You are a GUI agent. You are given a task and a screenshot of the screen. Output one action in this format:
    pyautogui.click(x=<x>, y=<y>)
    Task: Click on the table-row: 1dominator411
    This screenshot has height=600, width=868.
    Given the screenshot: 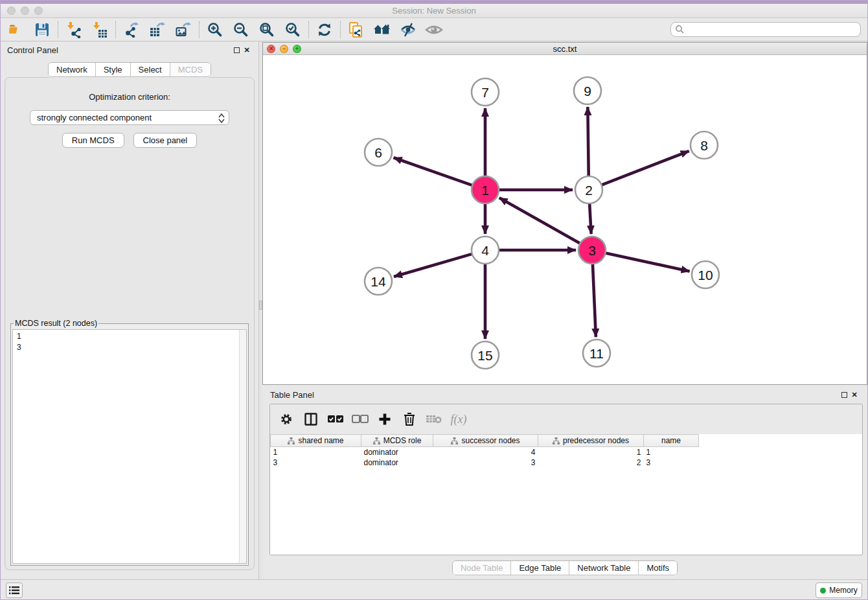 What is the action you would take?
    pyautogui.click(x=485, y=452)
    